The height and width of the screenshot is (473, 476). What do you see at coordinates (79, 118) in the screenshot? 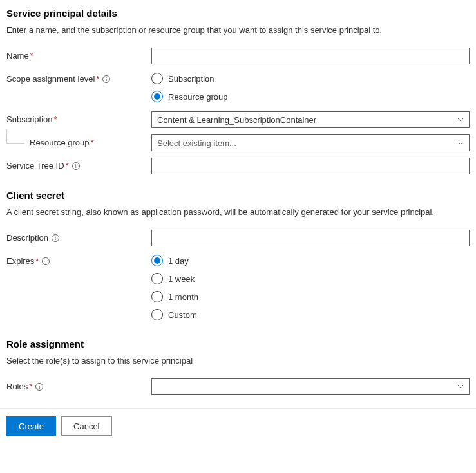
I see `label-subscription: Subscription*` at bounding box center [79, 118].